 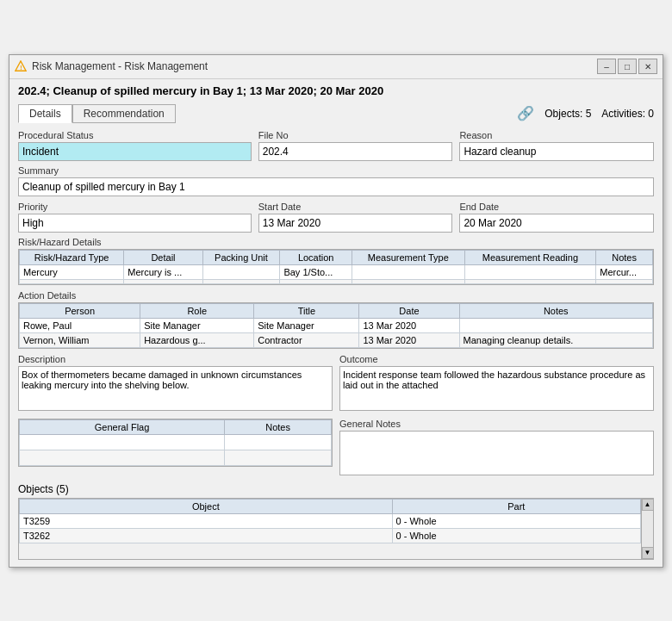 What do you see at coordinates (648, 66) in the screenshot?
I see `close-button: ✕` at bounding box center [648, 66].